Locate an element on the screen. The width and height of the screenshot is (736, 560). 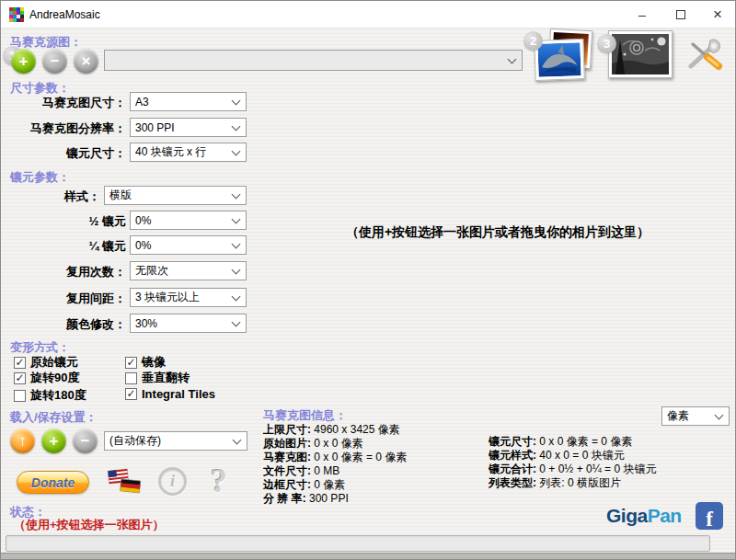
checkbox-integral-tiles: ✓ Integral Tiles is located at coordinates (170, 394).